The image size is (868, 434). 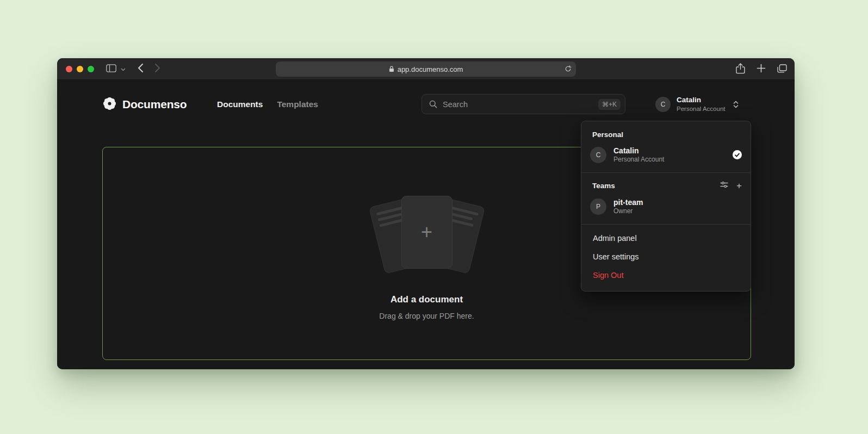 I want to click on close-window-button, so click(x=69, y=69).